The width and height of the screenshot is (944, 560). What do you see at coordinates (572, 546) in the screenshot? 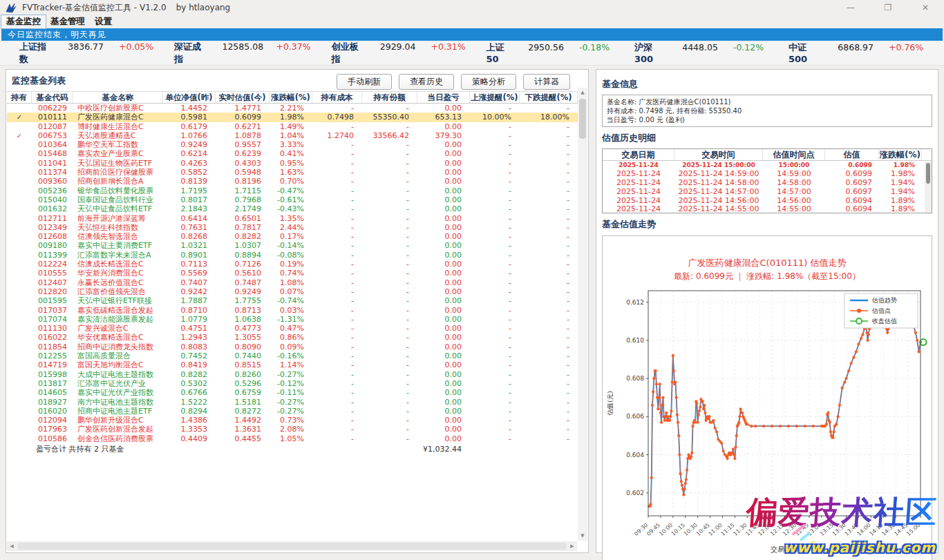
I see `scroll-right-icon: ▶` at bounding box center [572, 546].